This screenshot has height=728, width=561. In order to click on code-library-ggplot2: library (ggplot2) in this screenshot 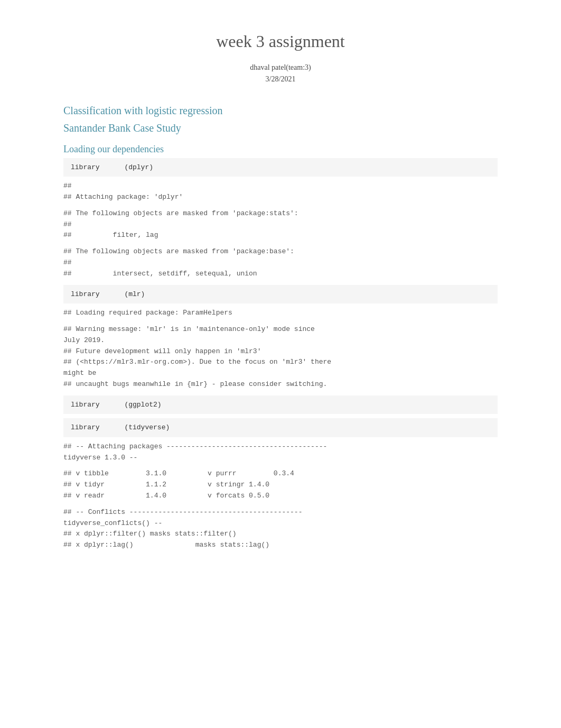, I will do `click(280, 405)`.